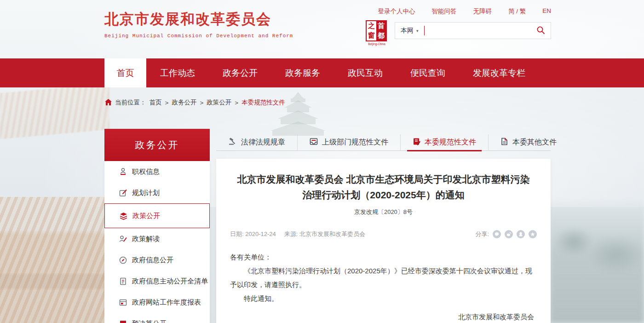  Describe the element at coordinates (381, 36) in the screenshot. I see `seal-char: 都` at that location.